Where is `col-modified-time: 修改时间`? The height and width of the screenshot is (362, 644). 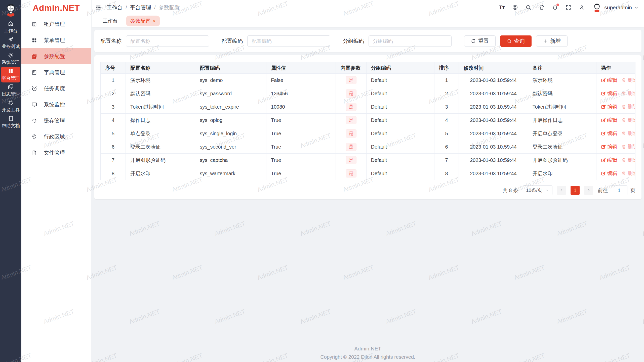 col-modified-time: 修改时间 is located at coordinates (493, 68).